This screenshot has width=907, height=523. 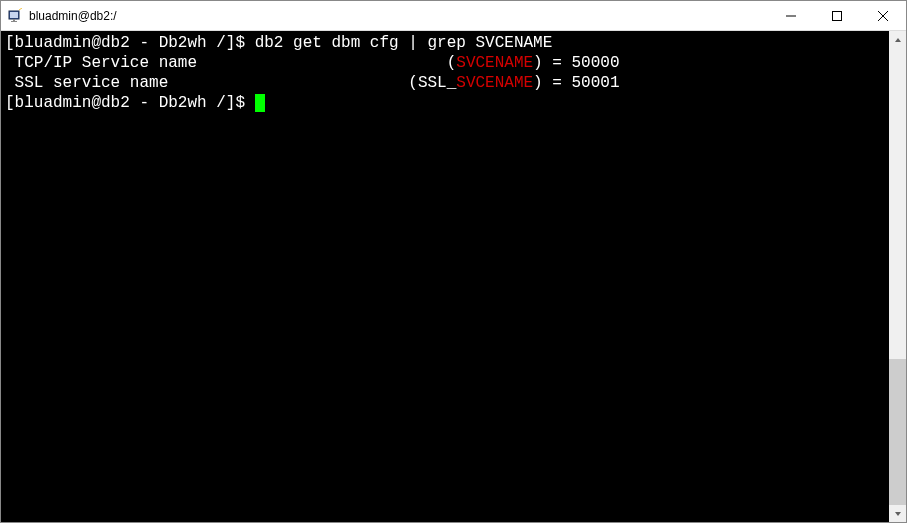 I want to click on output-pad: (, so click(x=326, y=63).